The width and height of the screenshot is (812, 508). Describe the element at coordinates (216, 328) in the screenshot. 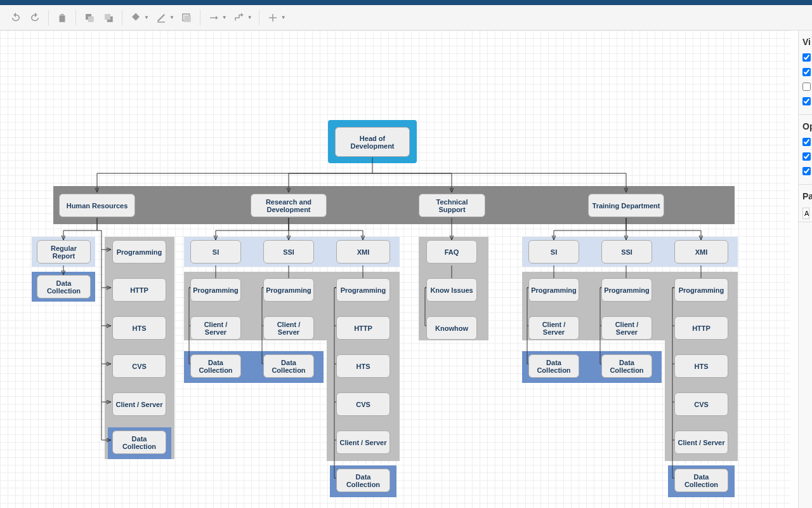

I see `node-rd-si-1: Client / Server` at that location.